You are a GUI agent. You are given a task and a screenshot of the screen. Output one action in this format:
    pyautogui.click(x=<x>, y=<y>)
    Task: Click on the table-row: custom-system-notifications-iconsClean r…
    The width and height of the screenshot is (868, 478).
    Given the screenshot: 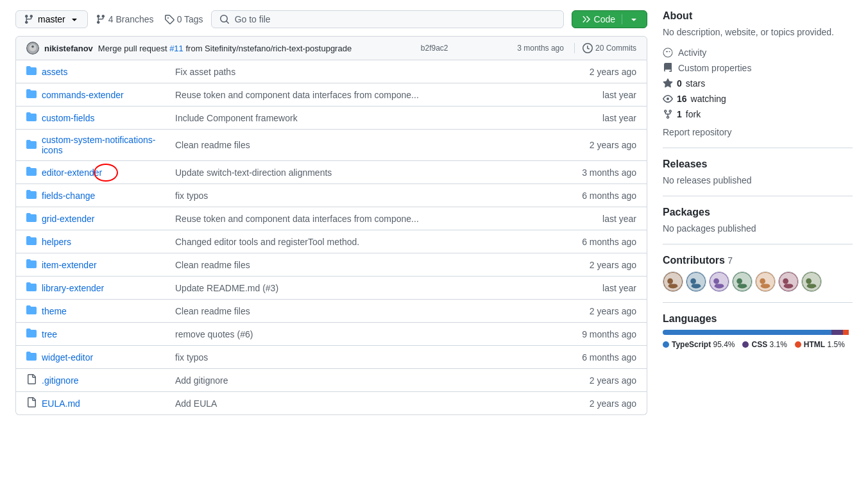 What is the action you would take?
    pyautogui.click(x=331, y=145)
    